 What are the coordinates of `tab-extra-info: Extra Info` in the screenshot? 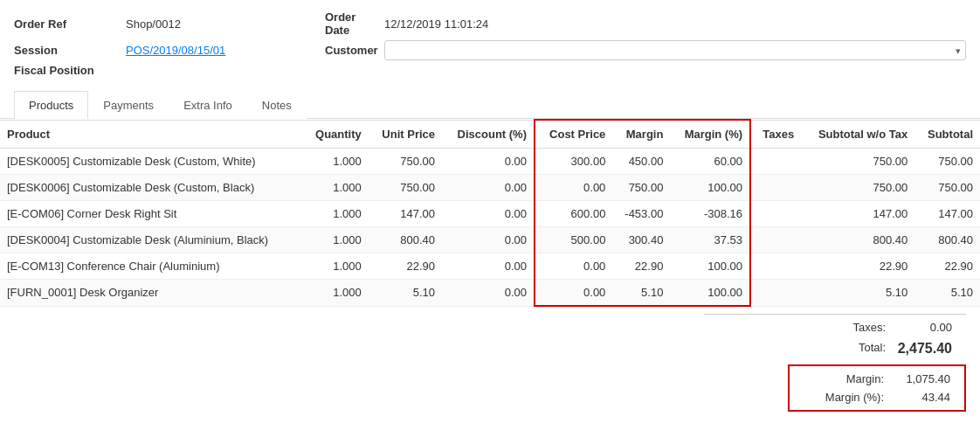 It's located at (208, 105).